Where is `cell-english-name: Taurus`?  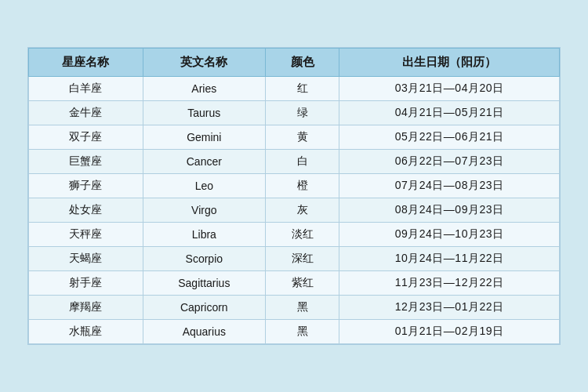 cell-english-name: Taurus is located at coordinates (204, 113).